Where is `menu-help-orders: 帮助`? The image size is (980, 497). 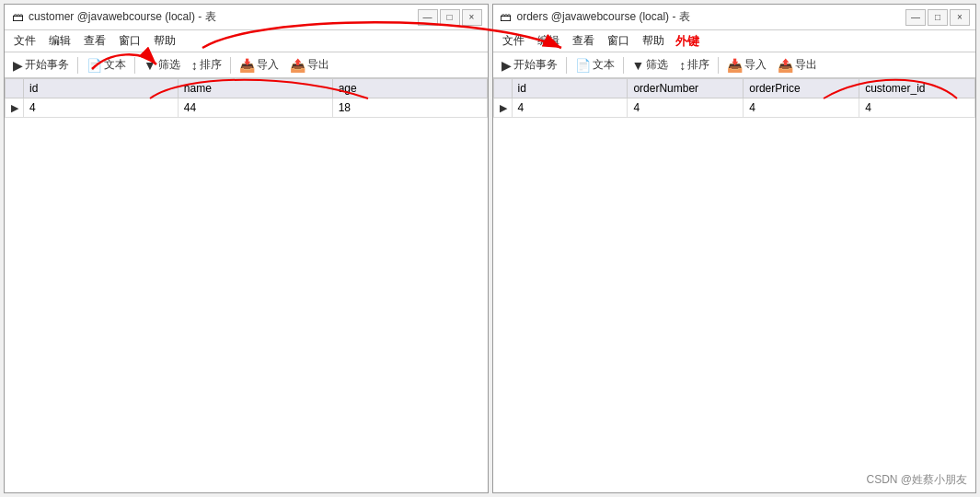
menu-help-orders: 帮助 is located at coordinates (653, 40).